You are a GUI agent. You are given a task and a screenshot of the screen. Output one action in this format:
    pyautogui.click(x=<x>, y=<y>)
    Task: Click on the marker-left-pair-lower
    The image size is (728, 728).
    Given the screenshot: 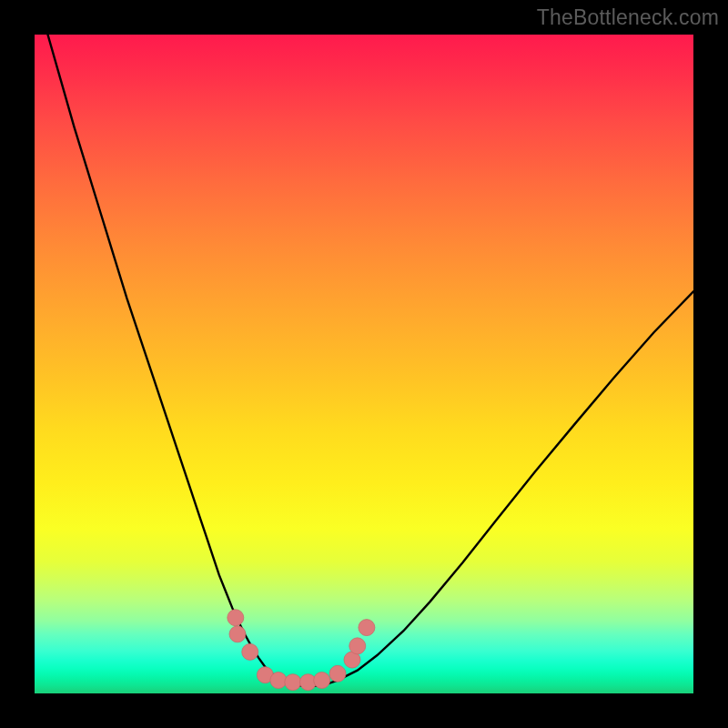 What is the action you would take?
    pyautogui.click(x=238, y=634)
    